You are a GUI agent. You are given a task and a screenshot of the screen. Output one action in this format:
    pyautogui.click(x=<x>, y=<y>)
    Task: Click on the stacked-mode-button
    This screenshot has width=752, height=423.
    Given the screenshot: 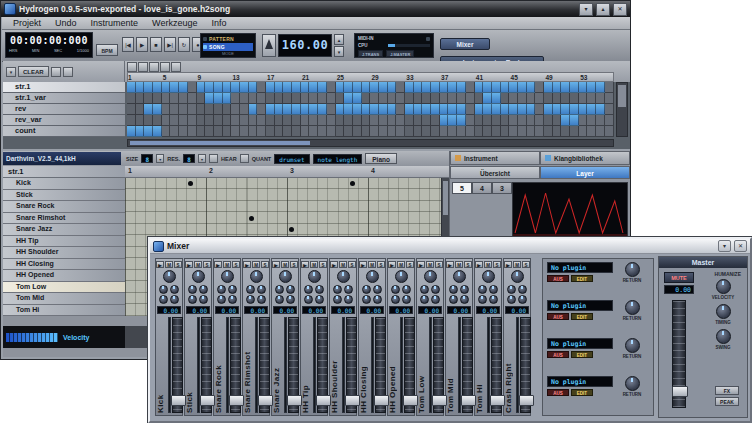 What is the action you would take?
    pyautogui.click(x=154, y=67)
    